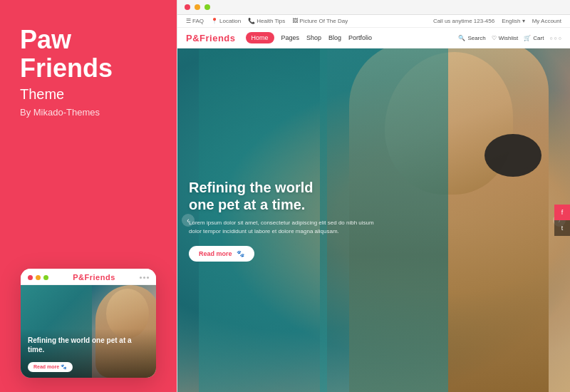 This screenshot has width=570, height=392. Describe the element at coordinates (563, 212) in the screenshot. I see `social-icon-symbol-1: f` at that location.